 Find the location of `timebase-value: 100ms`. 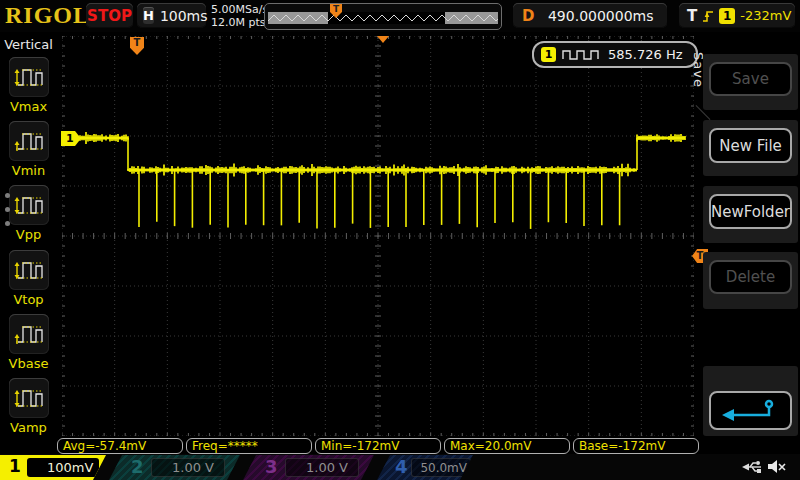

timebase-value: 100ms is located at coordinates (184, 16).